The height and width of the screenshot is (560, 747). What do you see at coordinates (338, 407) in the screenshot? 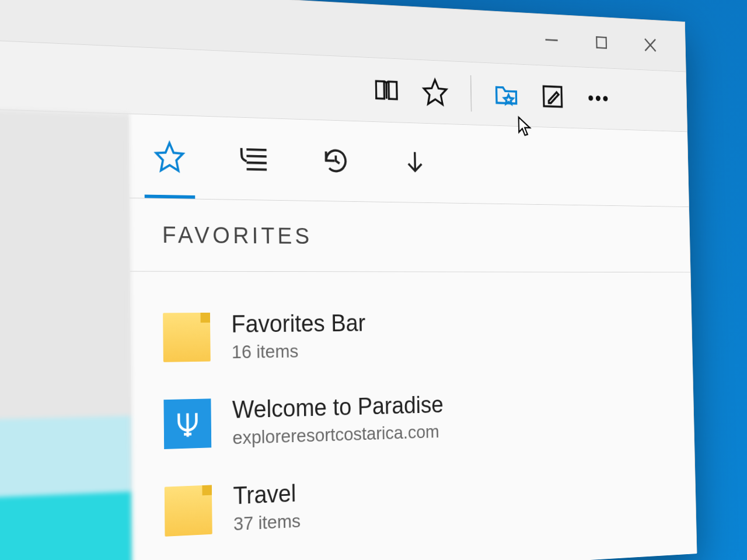
I see `item-title: Welcome to Paradise` at bounding box center [338, 407].